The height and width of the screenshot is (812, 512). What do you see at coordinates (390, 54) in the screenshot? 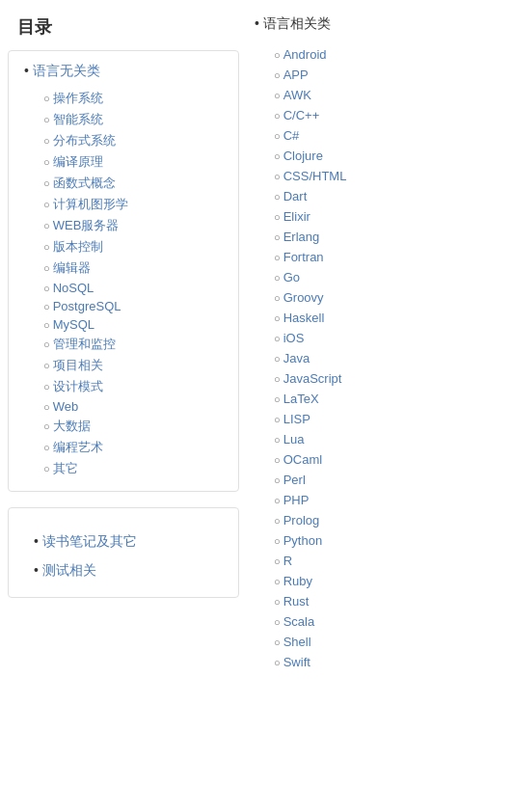
I see `list-item: Android` at bounding box center [390, 54].